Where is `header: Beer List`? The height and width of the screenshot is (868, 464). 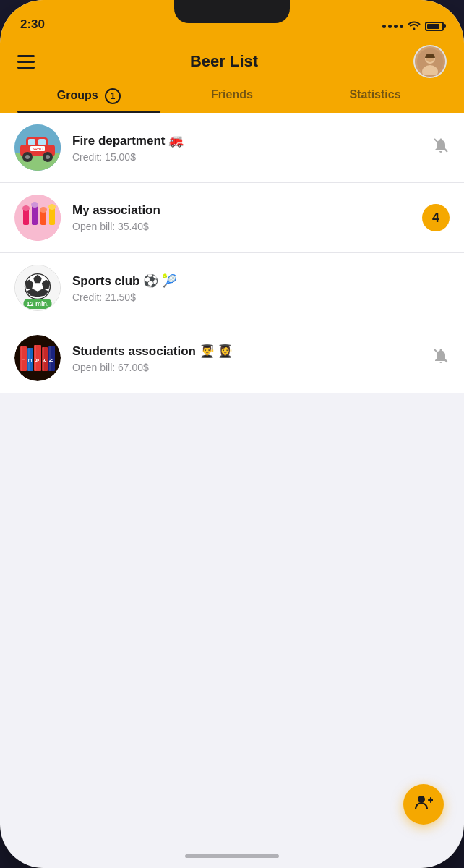
header: Beer List is located at coordinates (232, 58).